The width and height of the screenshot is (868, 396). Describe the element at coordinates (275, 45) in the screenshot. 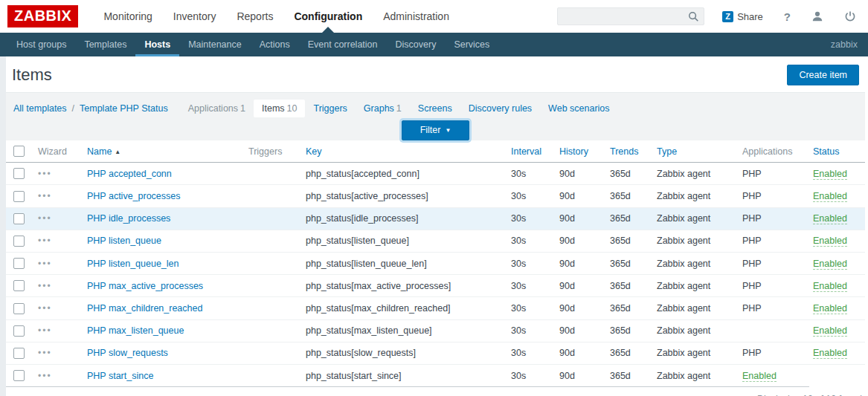

I see `subnav-actions: Actions` at that location.